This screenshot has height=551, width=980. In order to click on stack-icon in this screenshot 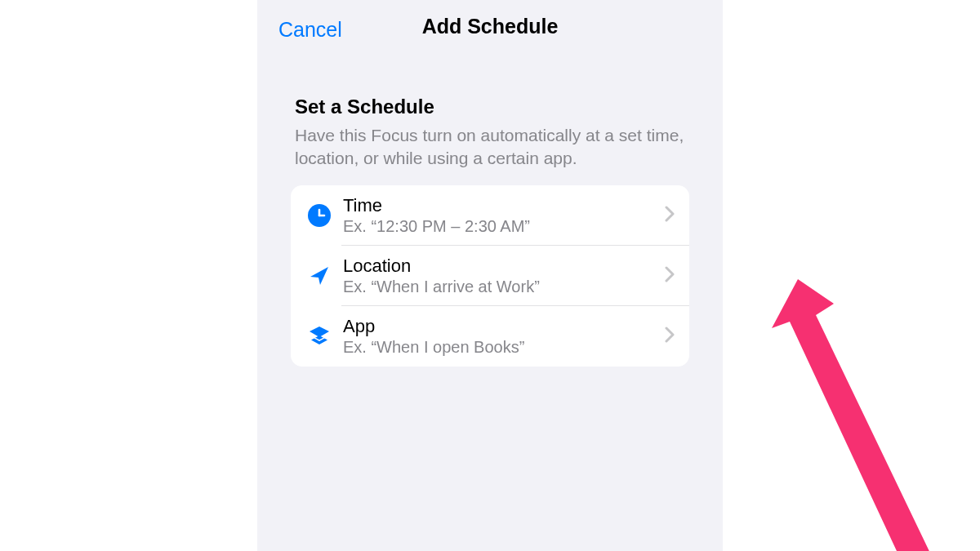, I will do `click(319, 336)`.